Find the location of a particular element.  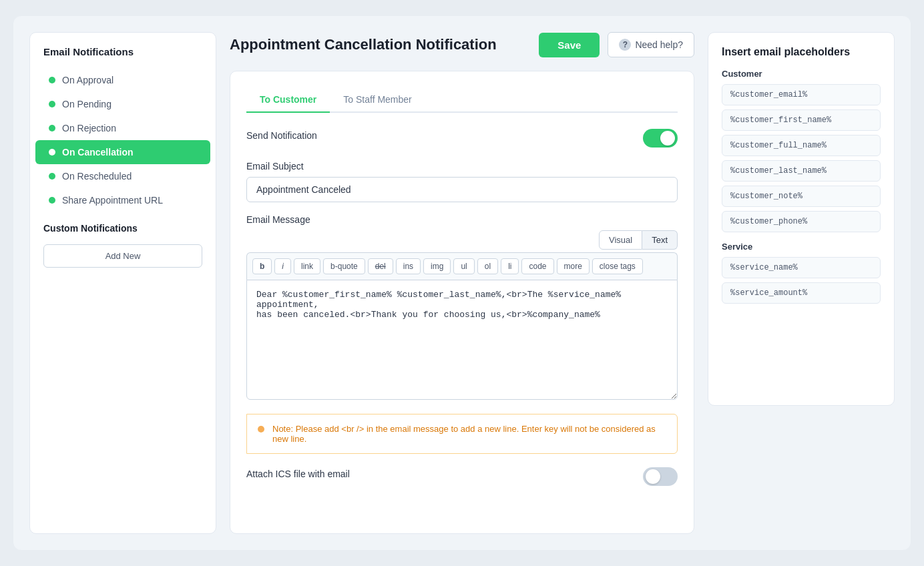

note-text: Note: Please add <br /> in the email mes… is located at coordinates (469, 434).